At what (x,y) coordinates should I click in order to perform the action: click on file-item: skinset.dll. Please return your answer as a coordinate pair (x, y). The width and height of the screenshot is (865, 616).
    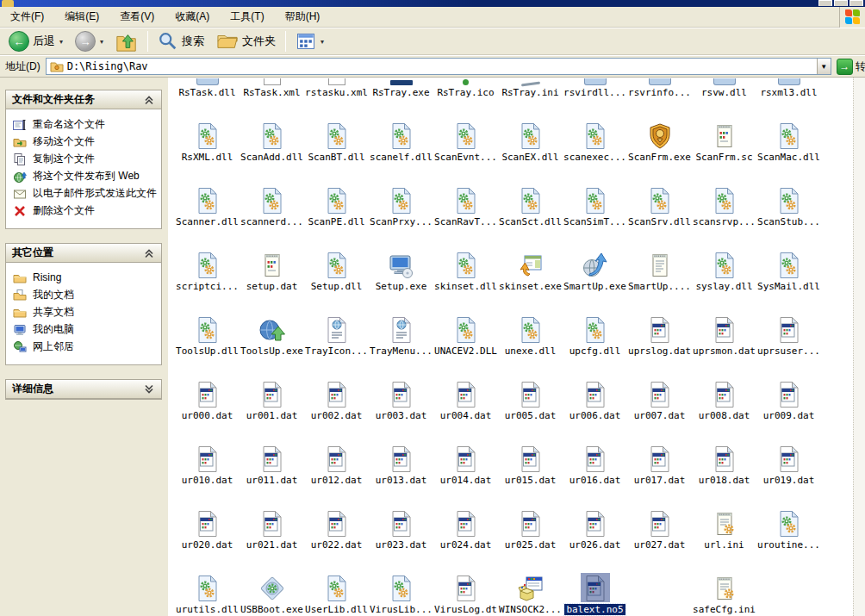
    Looking at the image, I should click on (465, 281).